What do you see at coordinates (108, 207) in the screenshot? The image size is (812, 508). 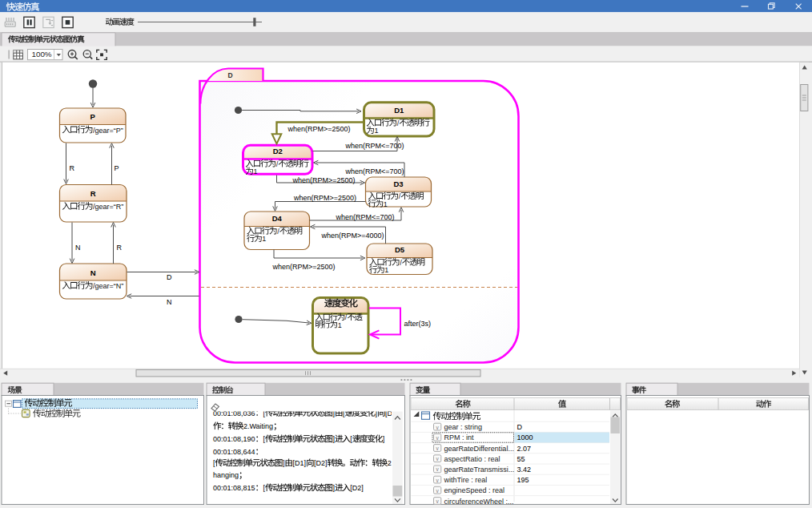 I see `svg-text: /gear=“R”` at bounding box center [108, 207].